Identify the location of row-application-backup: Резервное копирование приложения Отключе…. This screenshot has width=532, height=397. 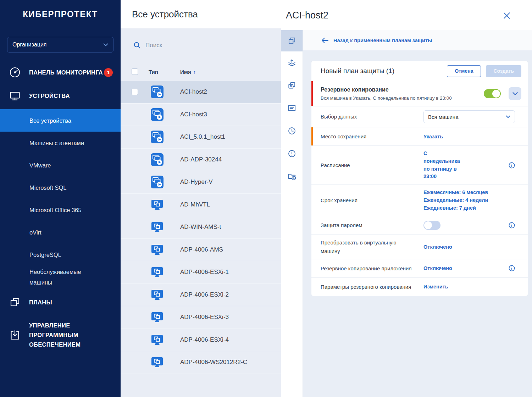
(420, 268).